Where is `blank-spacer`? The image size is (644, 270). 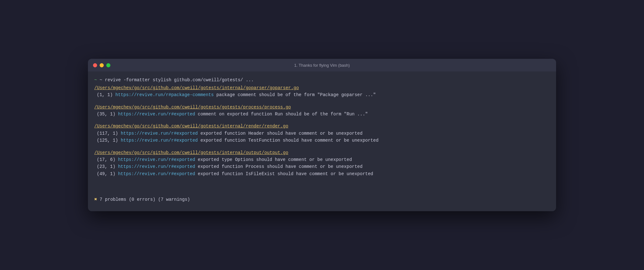
blank-spacer is located at coordinates (322, 186).